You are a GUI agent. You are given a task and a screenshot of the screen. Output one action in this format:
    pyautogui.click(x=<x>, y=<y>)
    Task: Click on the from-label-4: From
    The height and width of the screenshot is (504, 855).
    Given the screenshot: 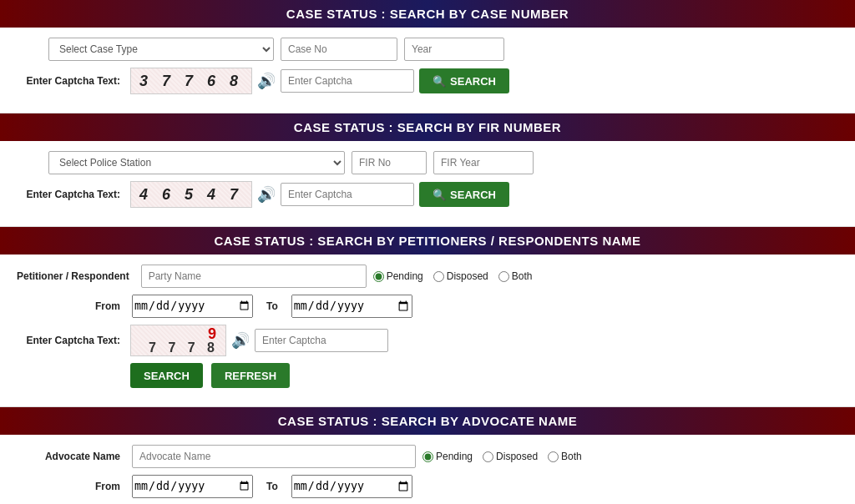 What is the action you would take?
    pyautogui.click(x=71, y=486)
    